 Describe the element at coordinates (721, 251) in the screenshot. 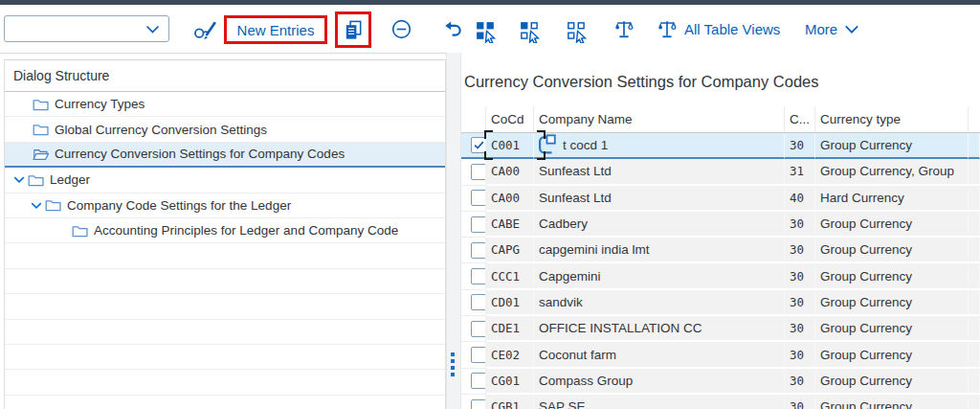

I see `table-row: CAPGcapgemini india lmt30Group Currency` at that location.